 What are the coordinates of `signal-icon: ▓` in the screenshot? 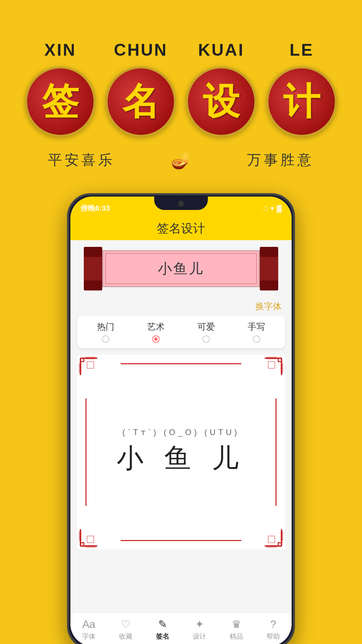 It's located at (279, 209).